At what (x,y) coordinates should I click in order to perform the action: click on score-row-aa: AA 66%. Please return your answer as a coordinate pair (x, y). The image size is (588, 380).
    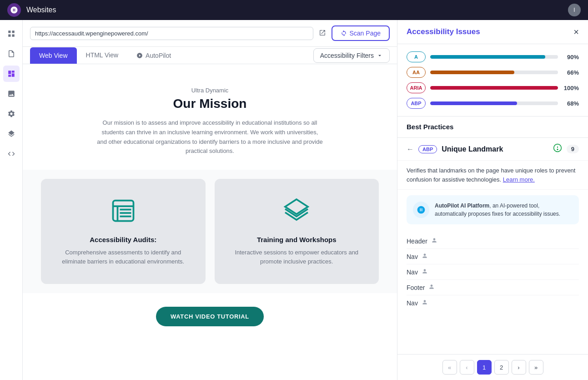
    Looking at the image, I should click on (493, 72).